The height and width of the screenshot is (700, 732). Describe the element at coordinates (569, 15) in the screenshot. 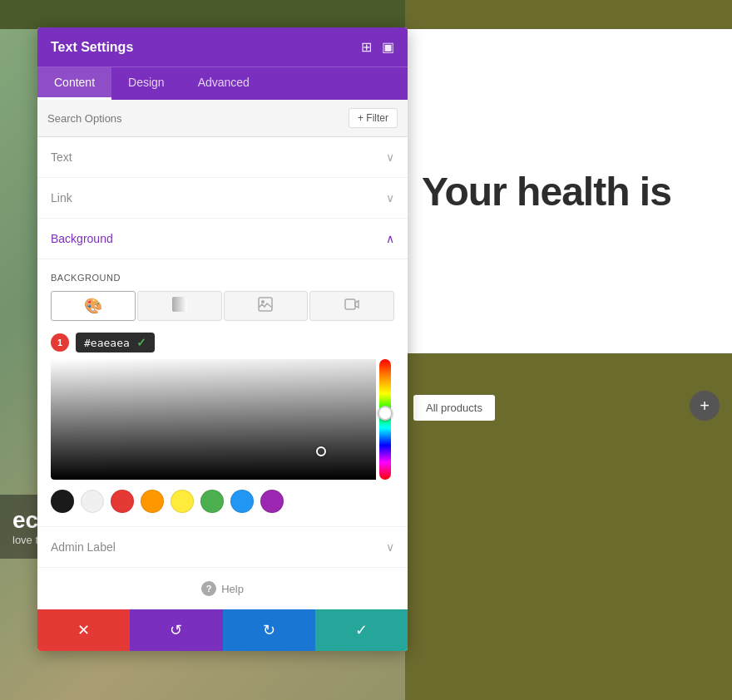

I see `right-top-bar` at that location.